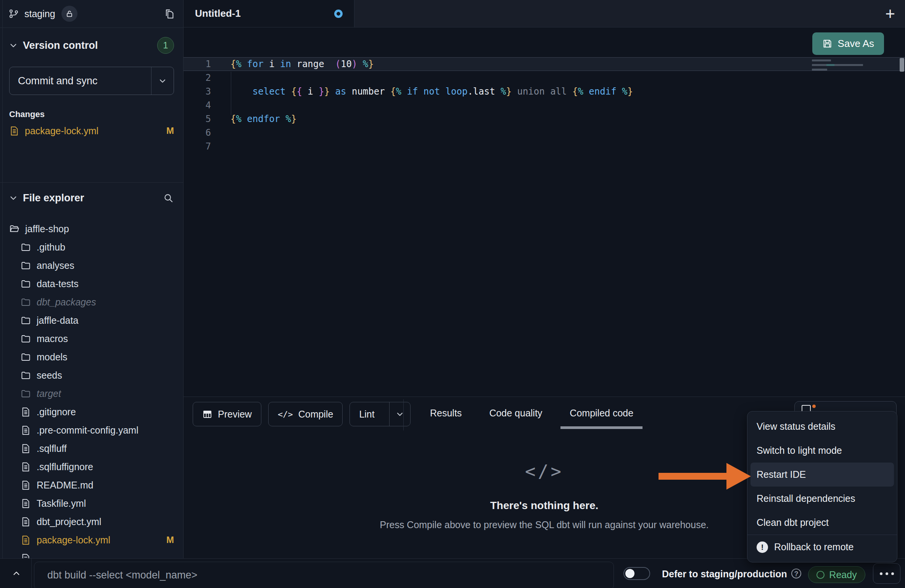  Describe the element at coordinates (544, 119) in the screenshot. I see `code-line-5: 5{% endfor %}` at that location.